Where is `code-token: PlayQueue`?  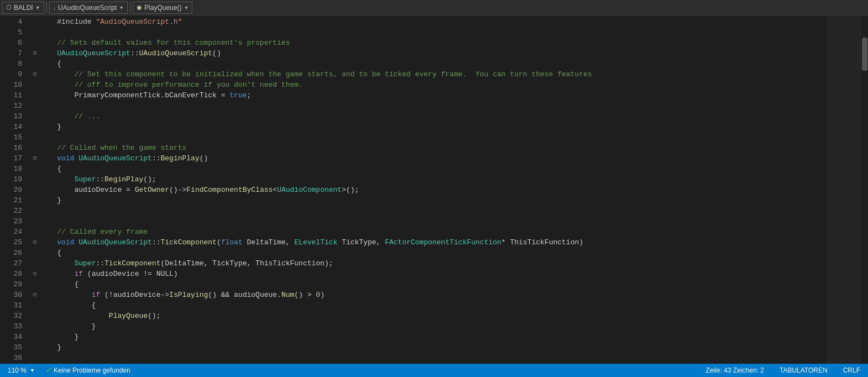 code-token: PlayQueue is located at coordinates (128, 316).